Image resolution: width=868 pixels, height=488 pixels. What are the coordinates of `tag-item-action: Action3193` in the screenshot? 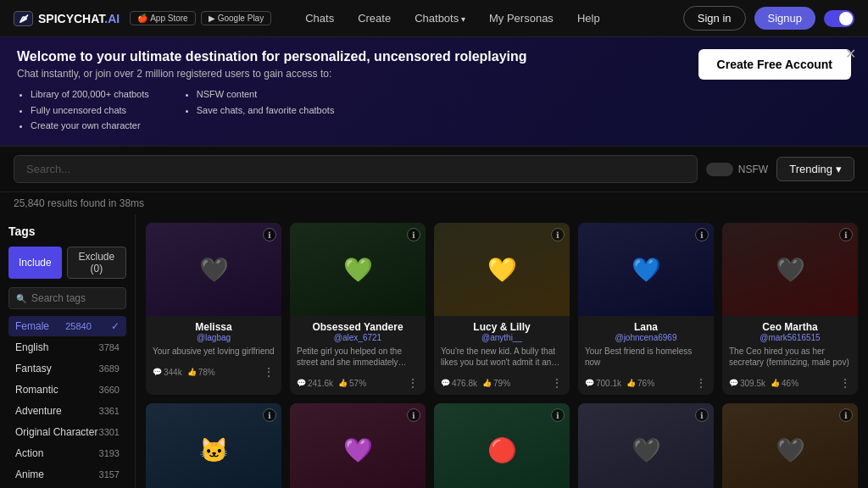 It's located at (68, 453).